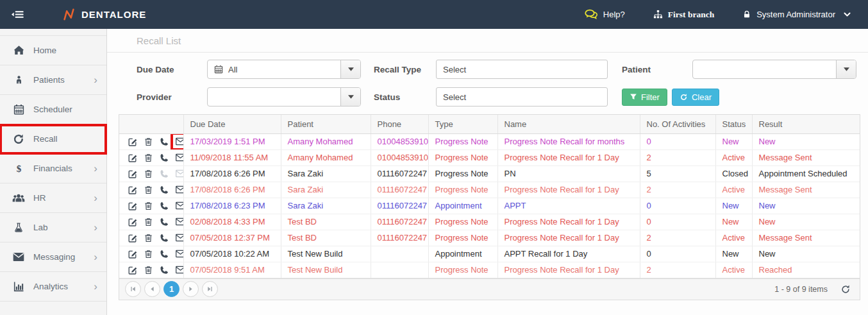 This screenshot has height=315, width=868. What do you see at coordinates (326, 141) in the screenshot?
I see `cell-patient: Amany Mohamed` at bounding box center [326, 141].